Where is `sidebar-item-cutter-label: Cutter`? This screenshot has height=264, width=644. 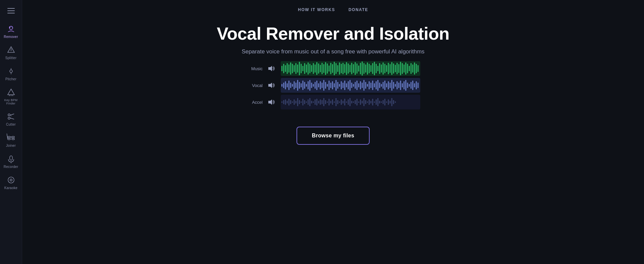 sidebar-item-cutter-label: Cutter is located at coordinates (11, 124).